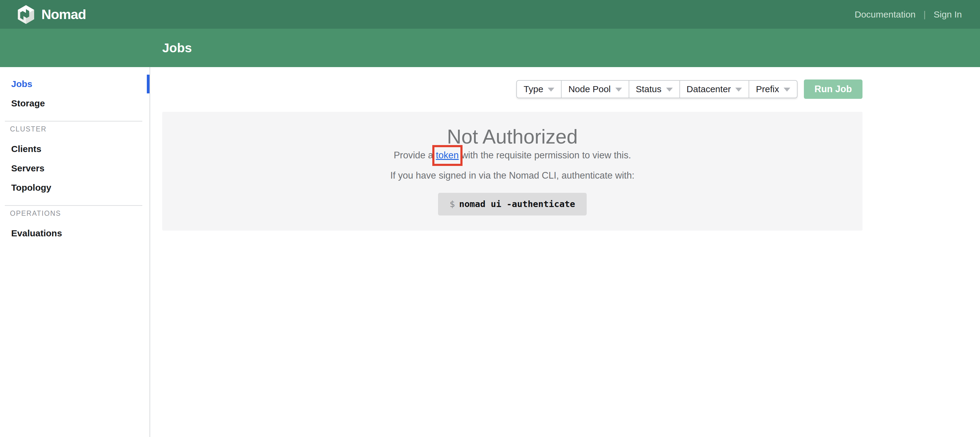 Image resolution: width=980 pixels, height=437 pixels. Describe the element at coordinates (657, 89) in the screenshot. I see `filter-group: Type Node Pool Status Datacenter Prefix` at that location.